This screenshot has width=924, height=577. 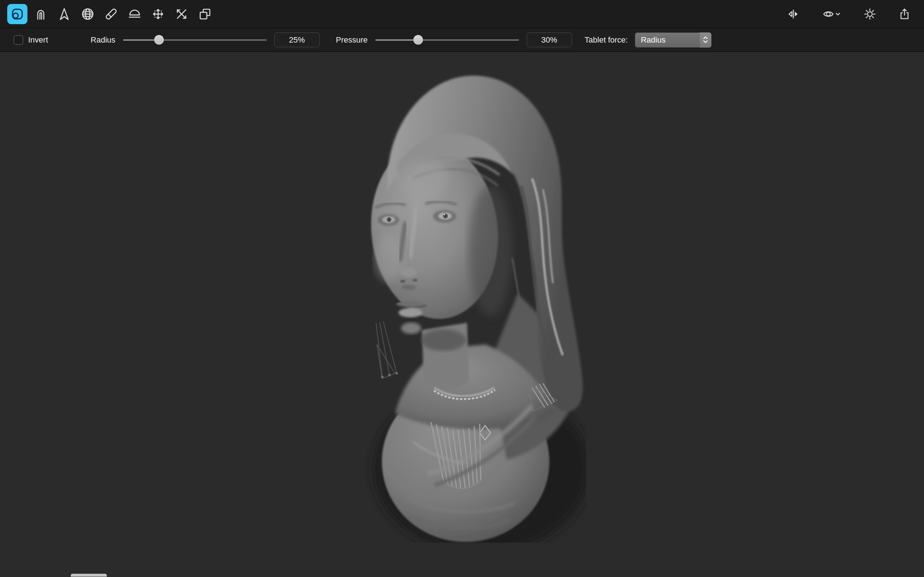 What do you see at coordinates (18, 14) in the screenshot?
I see `sculpt-brush-tool` at bounding box center [18, 14].